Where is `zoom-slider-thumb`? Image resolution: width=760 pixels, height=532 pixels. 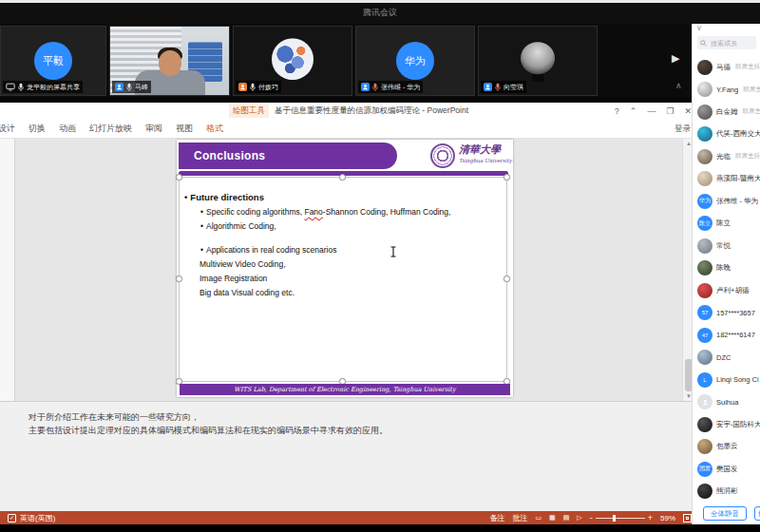 zoom-slider-thumb is located at coordinates (614, 519).